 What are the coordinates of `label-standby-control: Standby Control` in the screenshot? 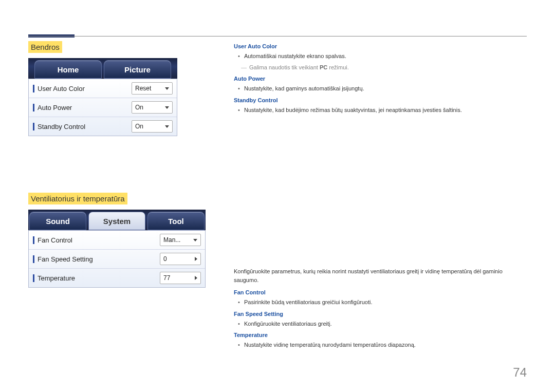 It's located at (82, 126).